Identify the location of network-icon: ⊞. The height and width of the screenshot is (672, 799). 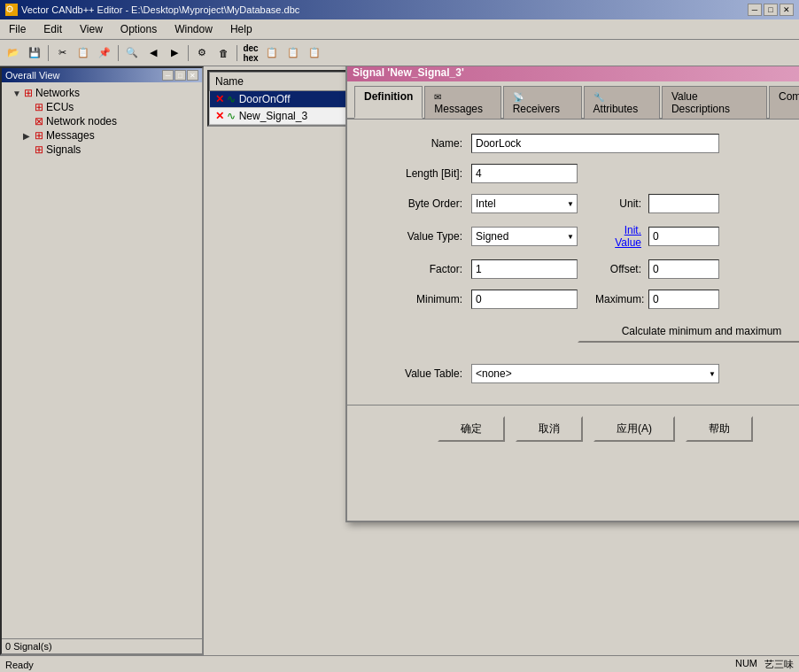
(28, 93).